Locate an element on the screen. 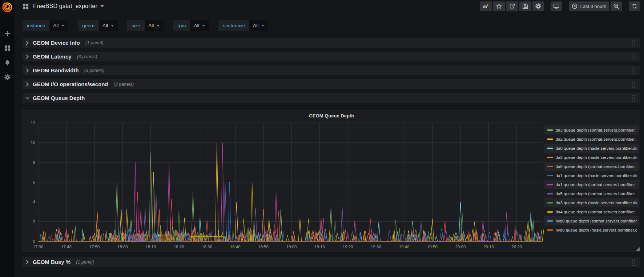  share-dashboard-button is located at coordinates (512, 7).